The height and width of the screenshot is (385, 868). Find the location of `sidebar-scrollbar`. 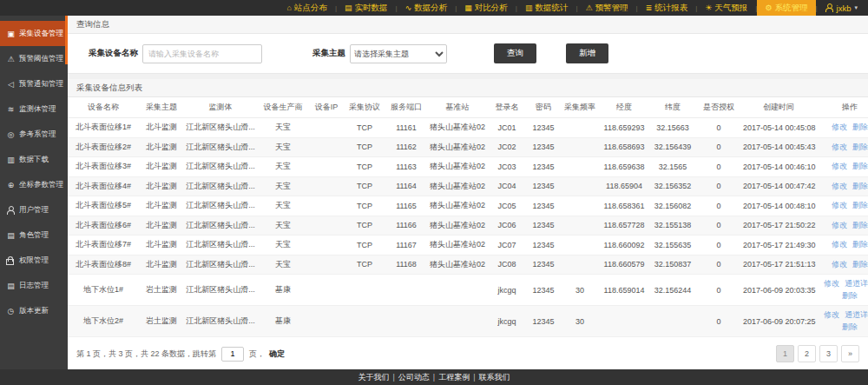

sidebar-scrollbar is located at coordinates (66, 40).